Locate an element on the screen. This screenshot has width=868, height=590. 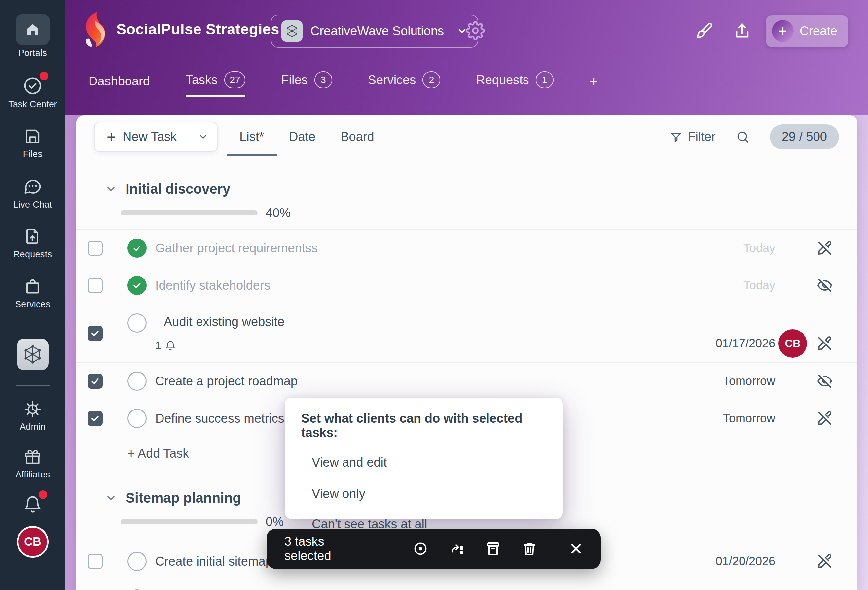
sidebar-item-label: Task Center is located at coordinates (32, 104).